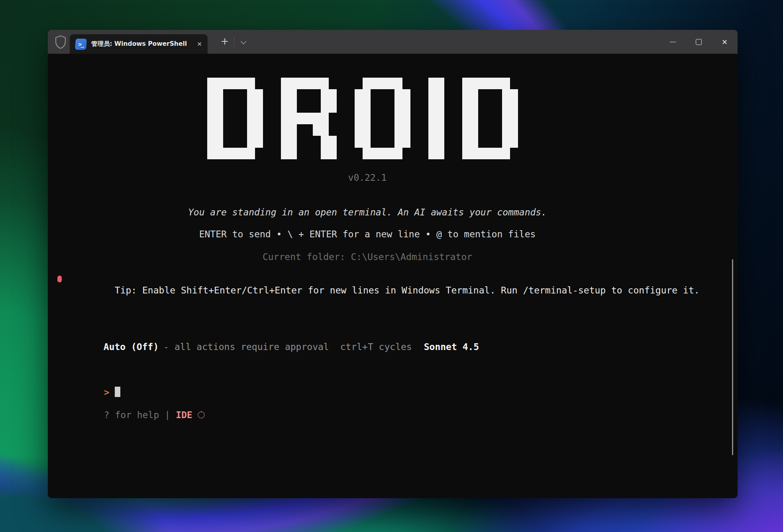  Describe the element at coordinates (131, 415) in the screenshot. I see `help-hint: ? for help` at that location.